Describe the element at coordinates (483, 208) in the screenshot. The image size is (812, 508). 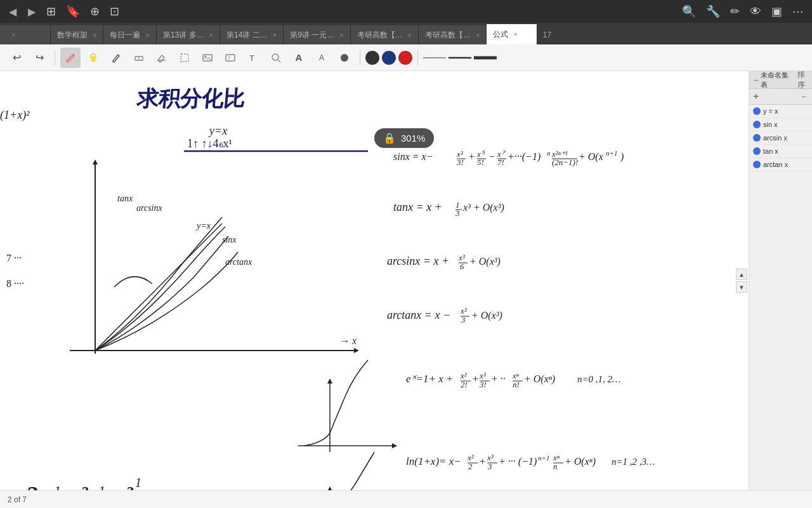
I see `svg-text: x³ + O(x³)` at that location.